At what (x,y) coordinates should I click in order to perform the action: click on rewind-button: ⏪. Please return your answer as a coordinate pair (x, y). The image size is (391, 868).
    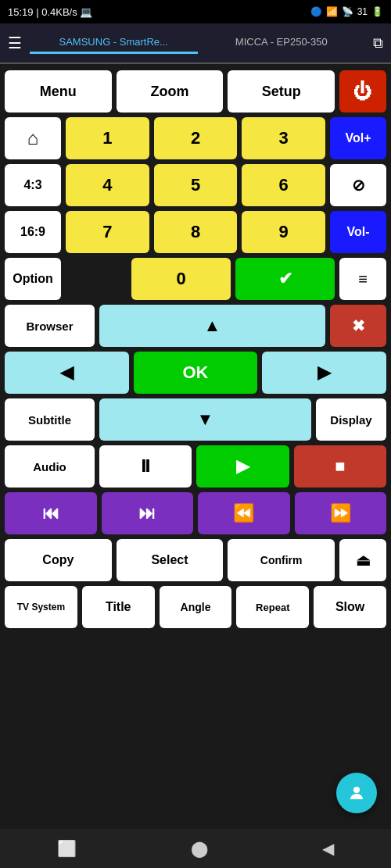
    Looking at the image, I should click on (244, 513).